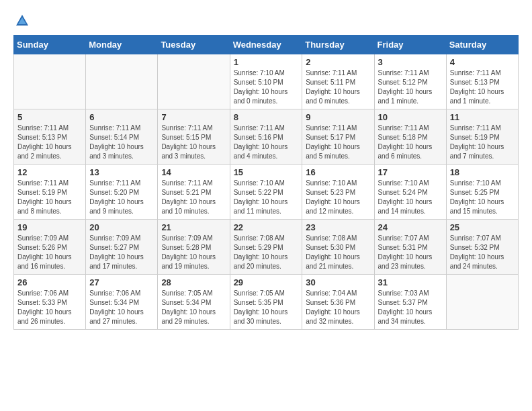 The image size is (532, 411). Describe the element at coordinates (338, 117) in the screenshot. I see `day-number: 9` at that location.